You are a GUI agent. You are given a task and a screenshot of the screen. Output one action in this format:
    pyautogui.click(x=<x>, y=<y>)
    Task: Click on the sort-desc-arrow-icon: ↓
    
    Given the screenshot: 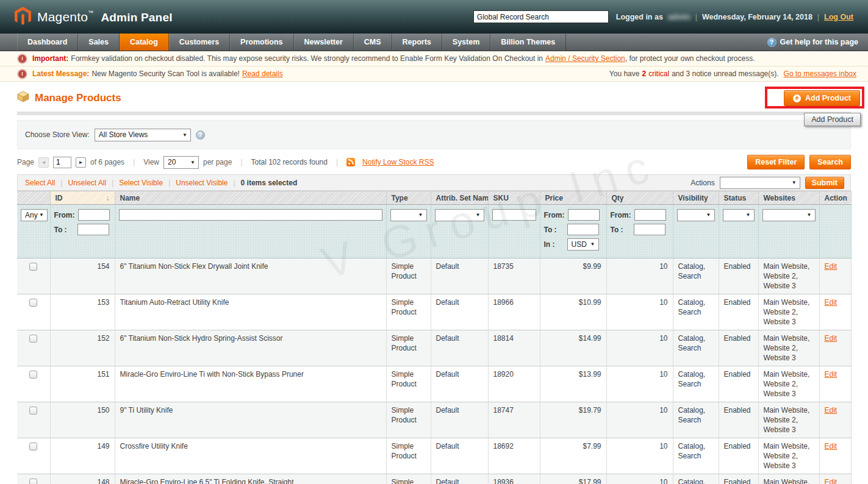 What is the action you would take?
    pyautogui.click(x=108, y=198)
    